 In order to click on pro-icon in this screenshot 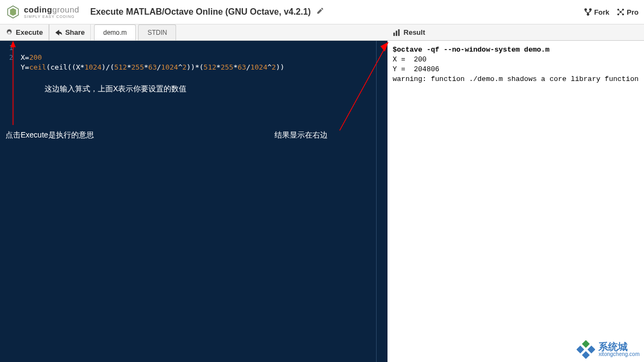, I will do `click(621, 12)`.